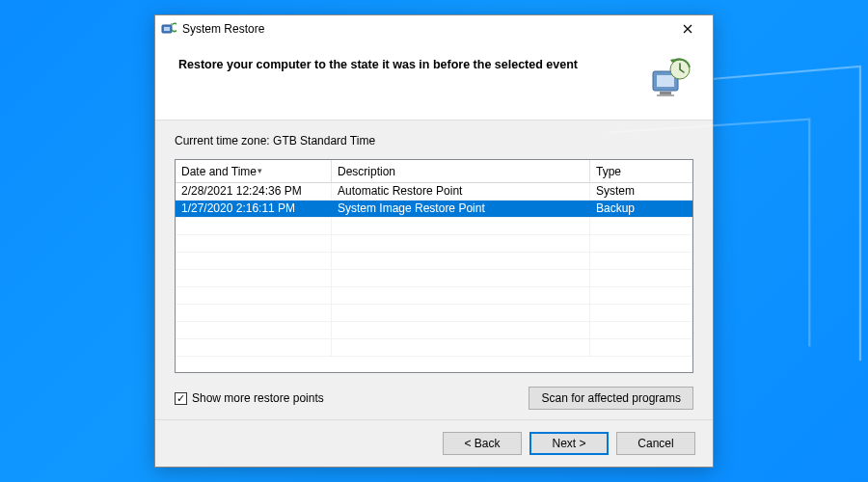  I want to click on cancel-button: Cancel, so click(656, 443).